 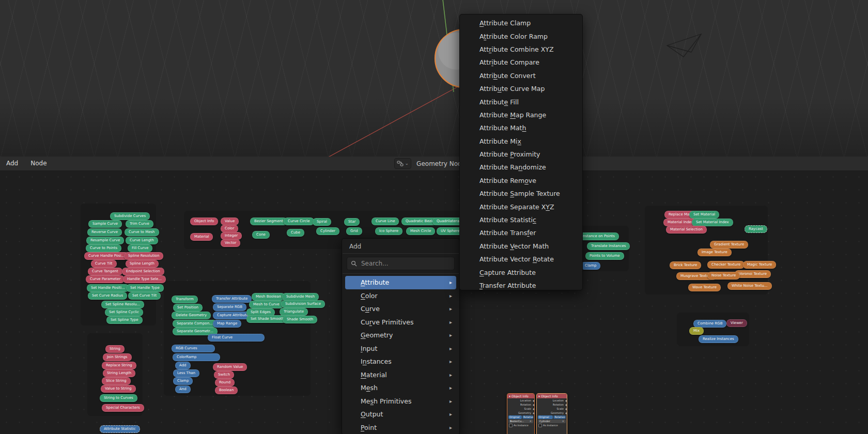 I want to click on node-brick-texture: Brick Texture, so click(x=685, y=266).